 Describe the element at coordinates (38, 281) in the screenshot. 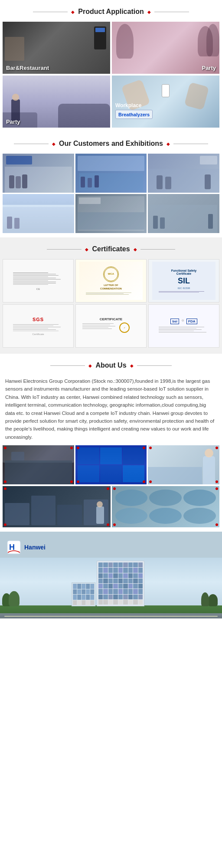

I see `cert-cell-1: CE` at that location.